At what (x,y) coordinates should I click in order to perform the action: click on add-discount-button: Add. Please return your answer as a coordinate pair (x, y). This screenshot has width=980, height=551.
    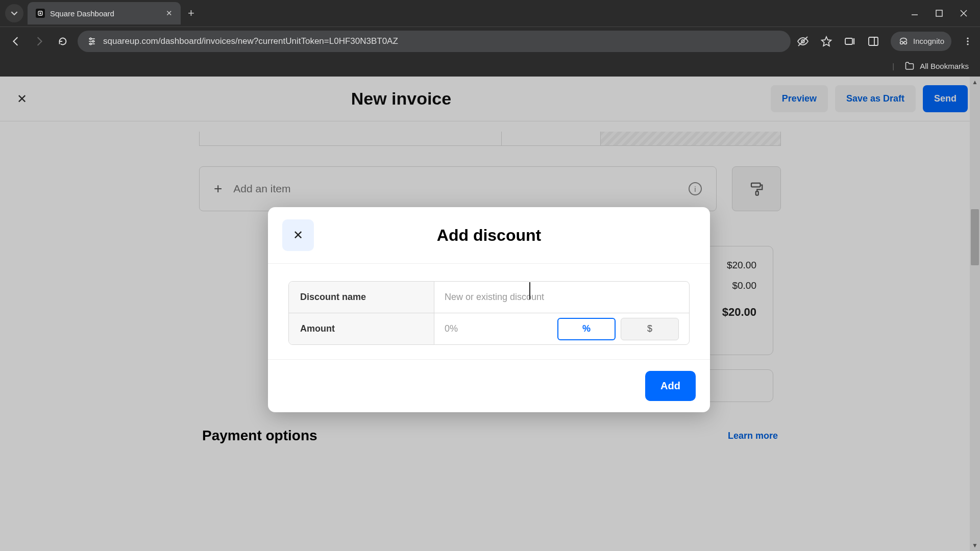
    Looking at the image, I should click on (671, 386).